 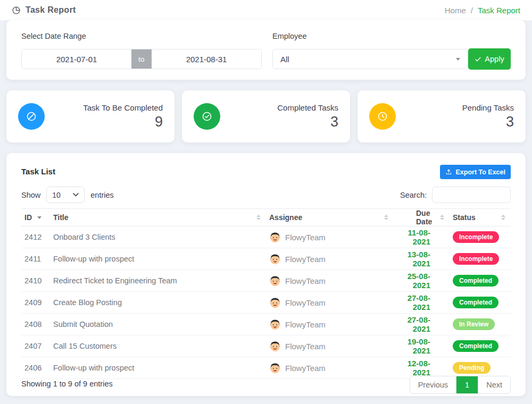 I want to click on table-header-row: ID Title Assignee, so click(x=266, y=218).